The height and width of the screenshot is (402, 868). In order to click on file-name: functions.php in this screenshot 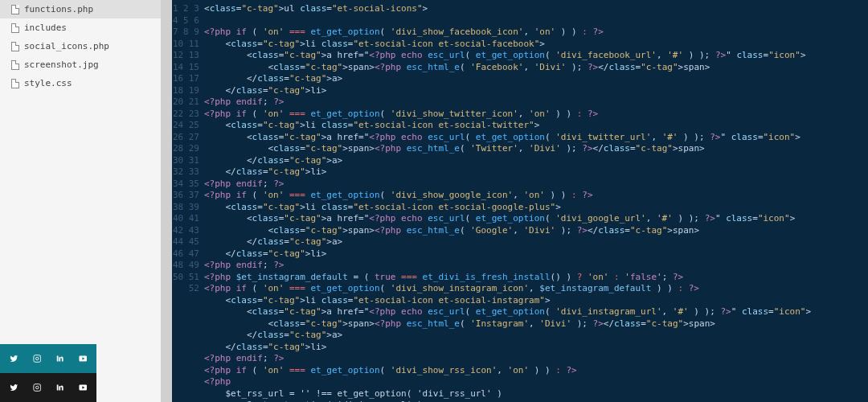, I will do `click(59, 10)`.